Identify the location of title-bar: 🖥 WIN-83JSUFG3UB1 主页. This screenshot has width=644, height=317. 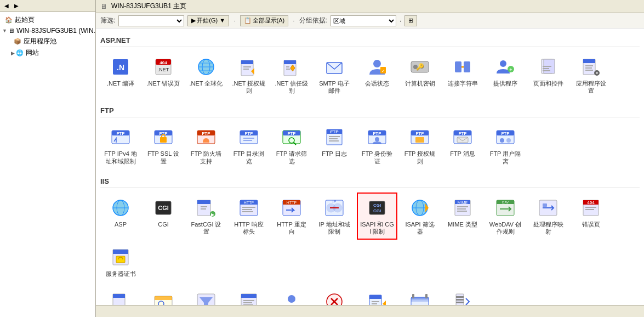
(370, 7).